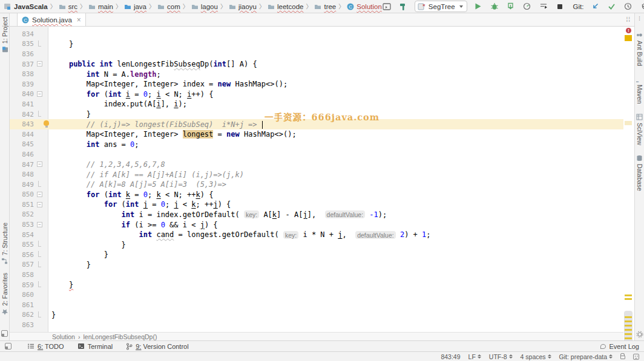  Describe the element at coordinates (317, 125) in the screenshot. I see `code-line-843: 843 // (i,j)=> longest(FibSubSeq) i*N+j …` at that location.